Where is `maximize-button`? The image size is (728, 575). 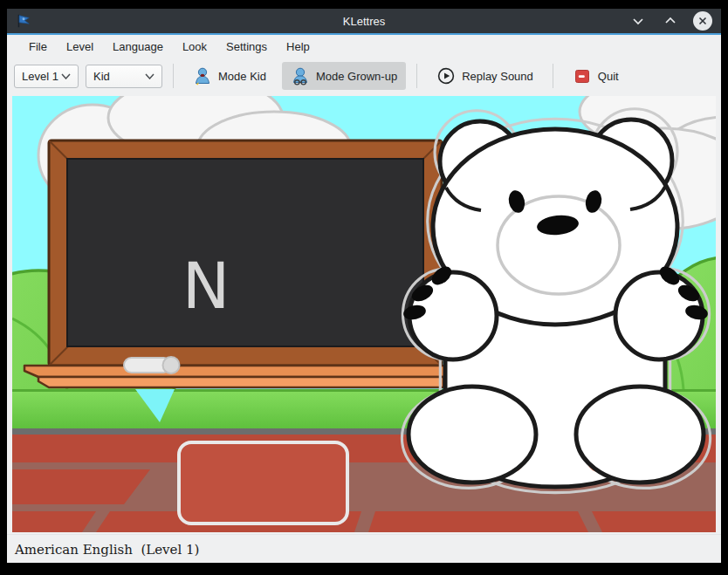
maximize-button is located at coordinates (670, 21).